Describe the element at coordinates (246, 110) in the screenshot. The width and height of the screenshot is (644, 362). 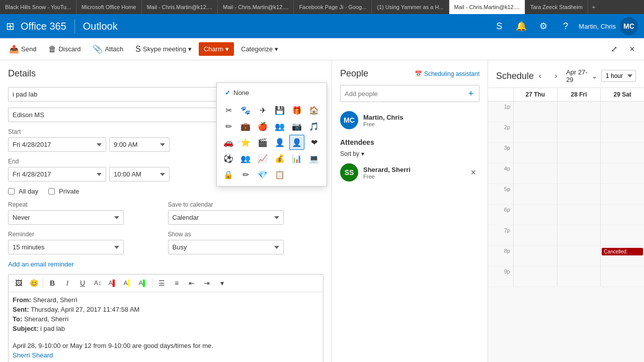
I see `charm-dog-icon: 🐾` at that location.